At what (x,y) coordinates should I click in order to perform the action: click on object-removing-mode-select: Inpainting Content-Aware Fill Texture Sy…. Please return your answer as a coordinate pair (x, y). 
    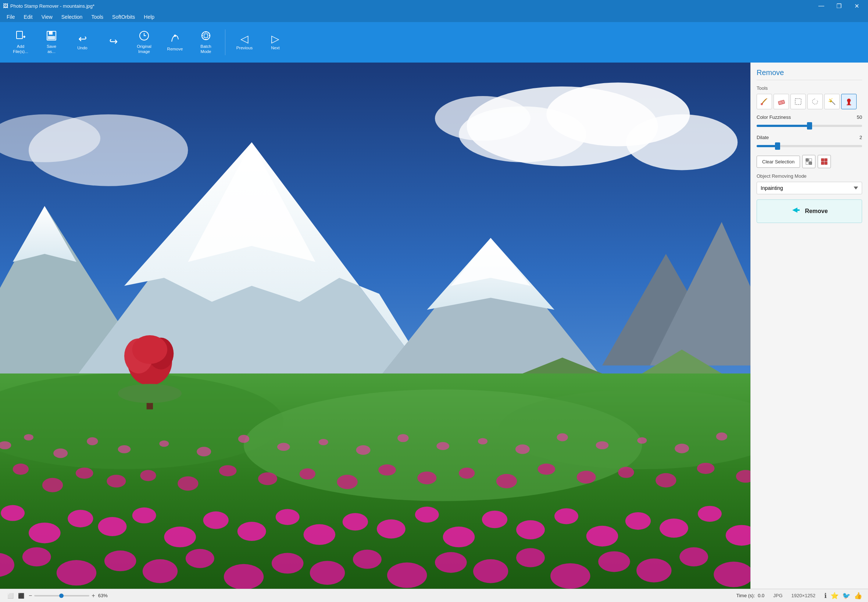
    Looking at the image, I should click on (809, 188).